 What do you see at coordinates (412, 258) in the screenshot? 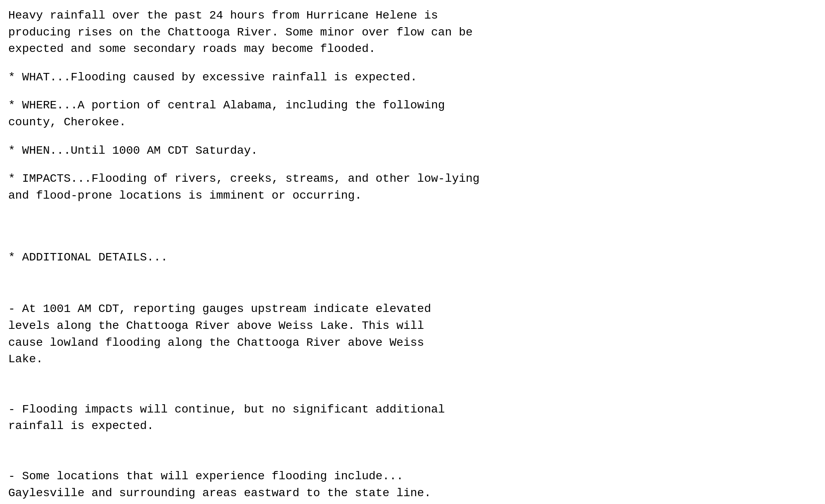
I see `additional-details-header: * ADDITIONAL DETAILS...` at bounding box center [412, 258].